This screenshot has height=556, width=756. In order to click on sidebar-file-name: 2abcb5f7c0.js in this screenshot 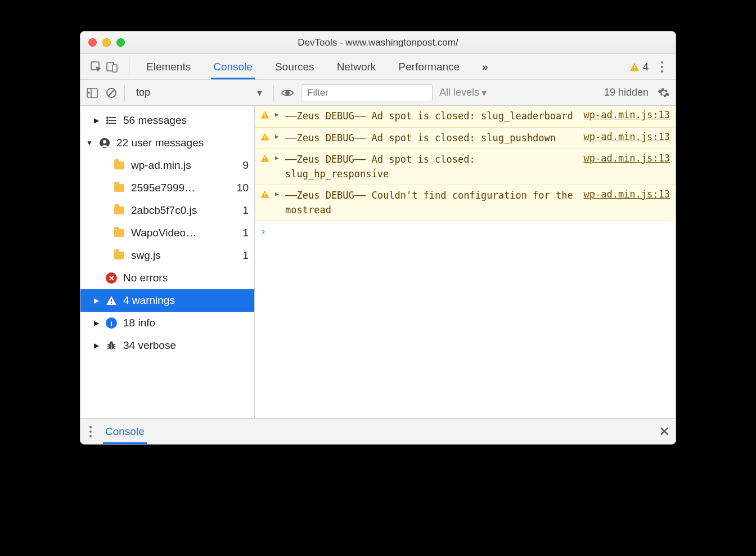, I will do `click(181, 210)`.